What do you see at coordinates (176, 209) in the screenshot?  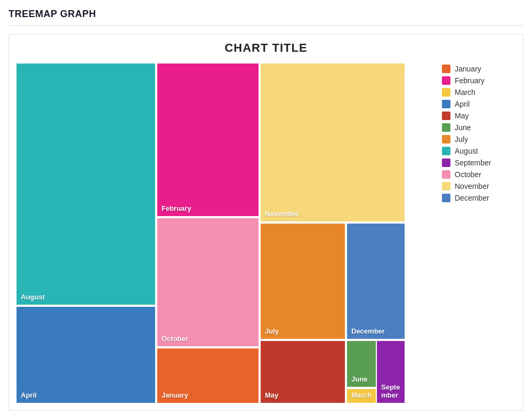 I see `treemap-label-february: February` at bounding box center [176, 209].